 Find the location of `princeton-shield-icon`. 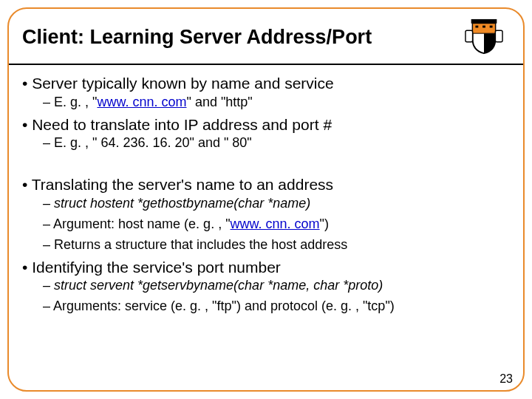

princeton-shield-icon is located at coordinates (484, 37).